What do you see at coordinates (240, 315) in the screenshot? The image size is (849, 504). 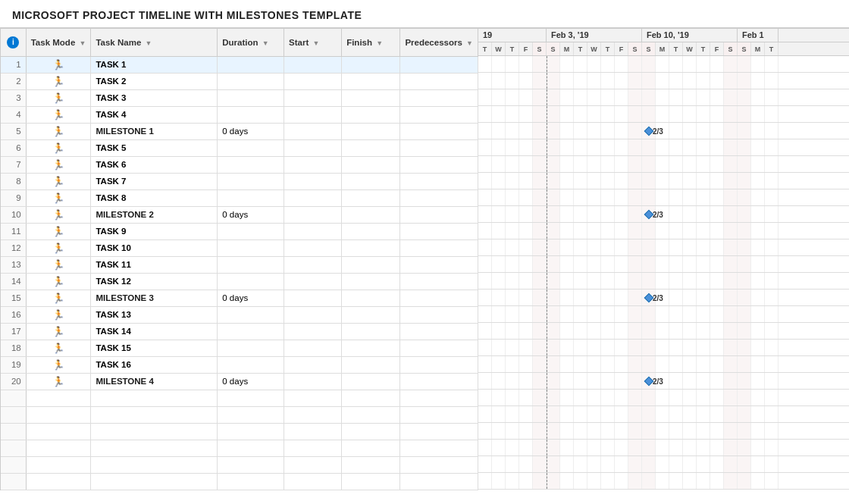 I see `table-row: 16 🏃 TASK 13` at bounding box center [240, 315].